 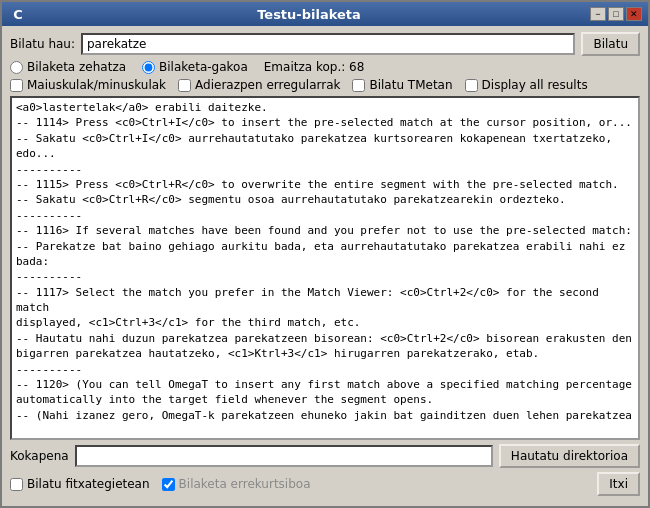 What do you see at coordinates (325, 108) in the screenshot?
I see `result-line: <a0>lastertelak</a0> erabili daitezke.` at bounding box center [325, 108].